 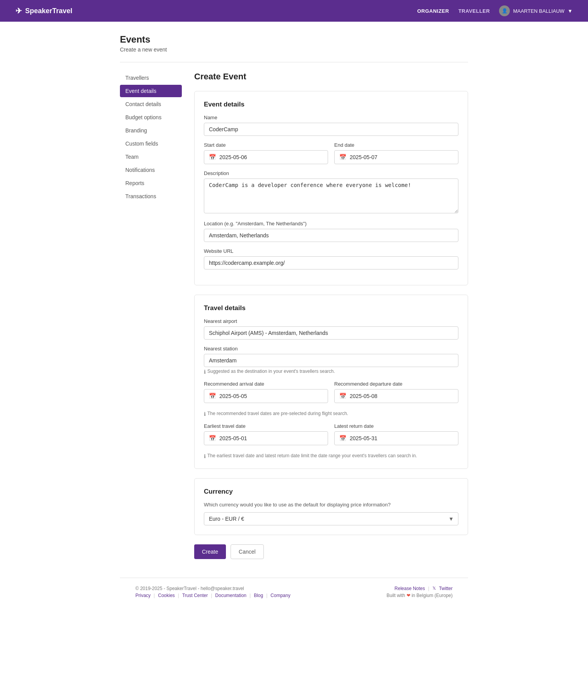 I want to click on currency-section: Currency Which currency would you like t…, so click(x=331, y=506).